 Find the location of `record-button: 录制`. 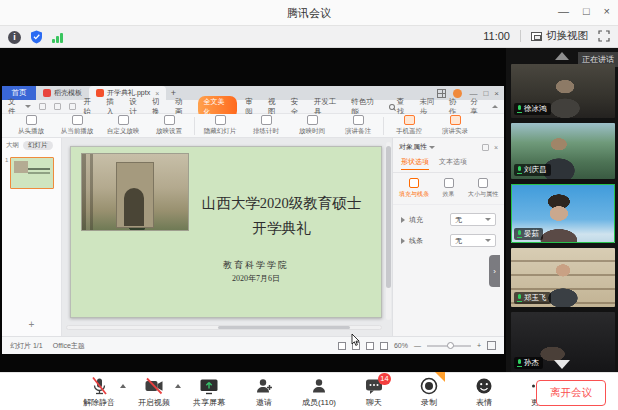

record-button: 录制 is located at coordinates (429, 392).